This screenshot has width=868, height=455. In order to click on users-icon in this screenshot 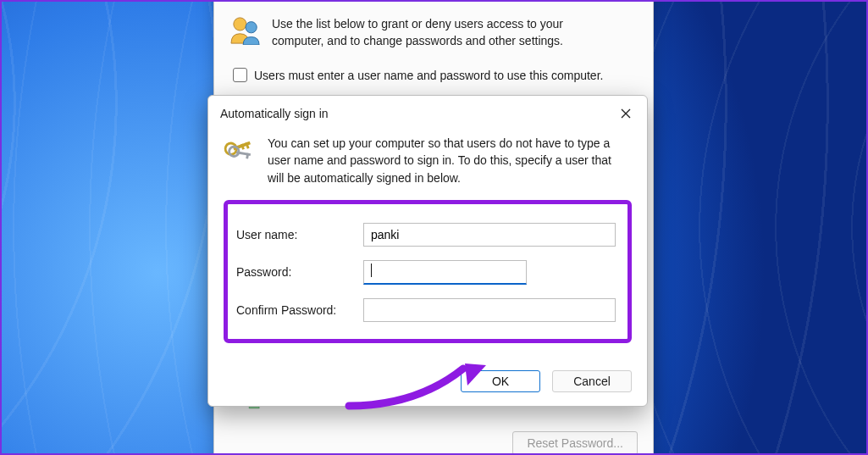, I will do `click(246, 31)`.